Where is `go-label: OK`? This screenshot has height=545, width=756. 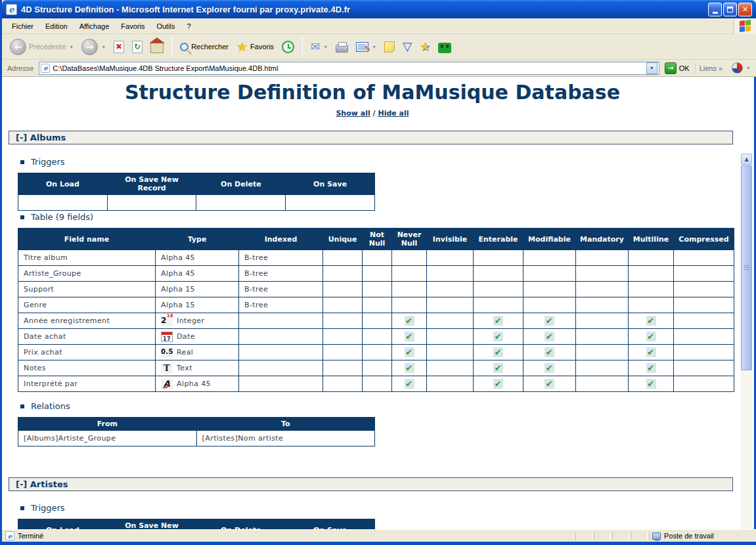
go-label: OK is located at coordinates (684, 68).